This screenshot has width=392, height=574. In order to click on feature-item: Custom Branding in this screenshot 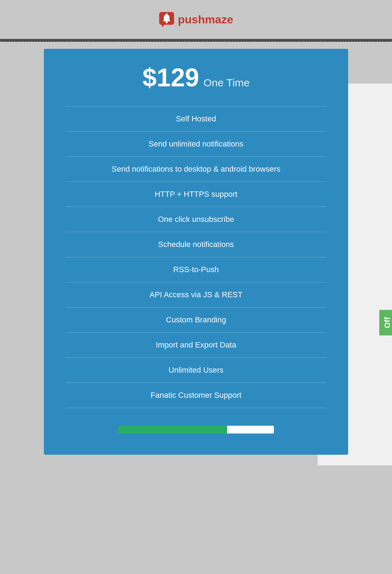, I will do `click(196, 320)`.